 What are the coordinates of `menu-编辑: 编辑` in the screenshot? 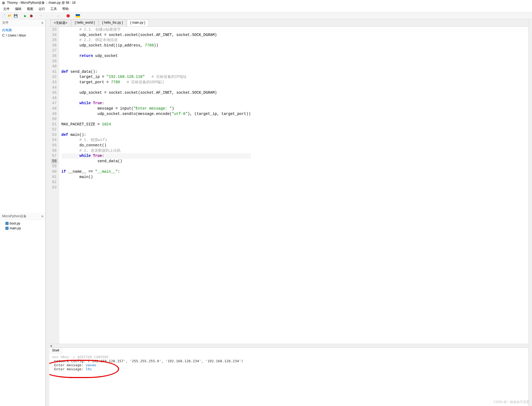 It's located at (18, 9).